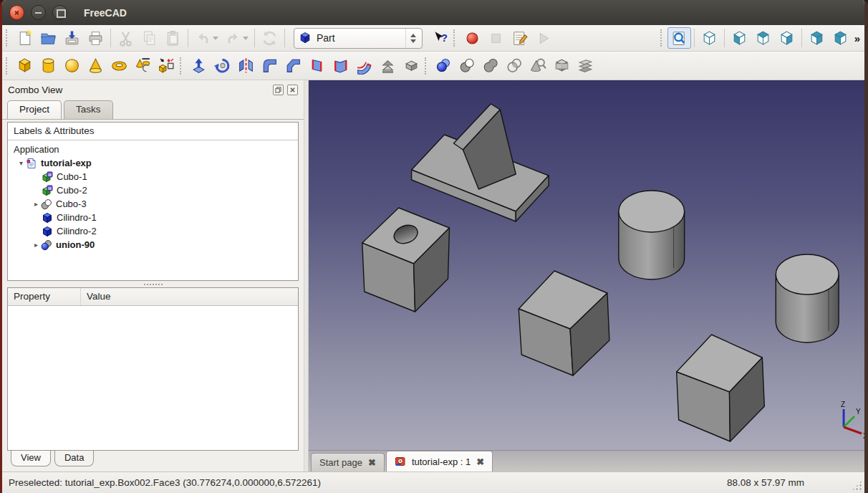 The width and height of the screenshot is (868, 493). I want to click on extrude-button, so click(199, 66).